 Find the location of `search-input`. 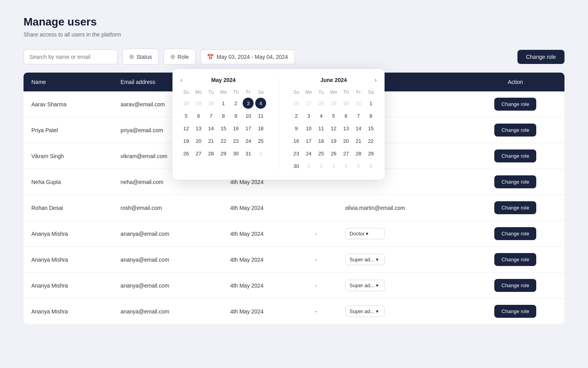

search-input is located at coordinates (71, 57).